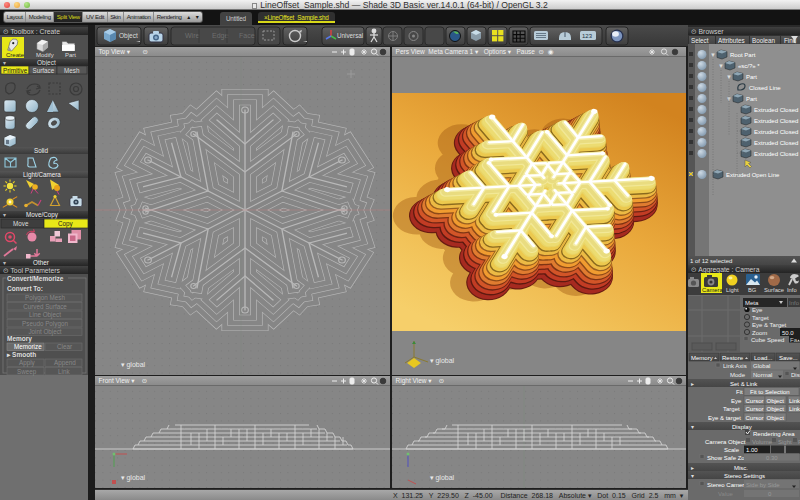 Image resolution: width=800 pixels, height=500 pixels. What do you see at coordinates (732, 40) in the screenshot?
I see `svg-text: Attributes` at bounding box center [732, 40].